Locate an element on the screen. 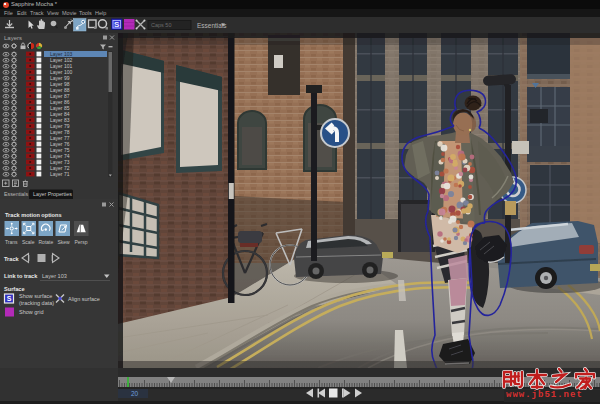 The image size is (600, 404). svg-text: Track is located at coordinates (12, 259).